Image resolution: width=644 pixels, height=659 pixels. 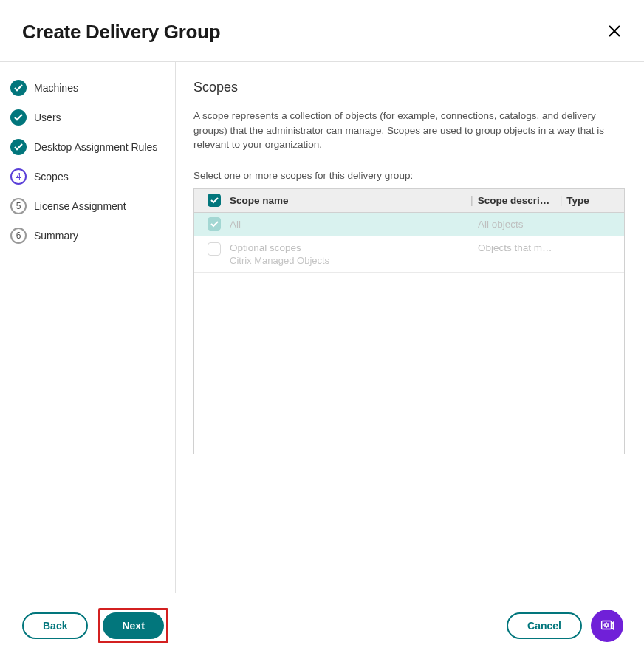 I want to click on column-type: Type, so click(x=589, y=201).